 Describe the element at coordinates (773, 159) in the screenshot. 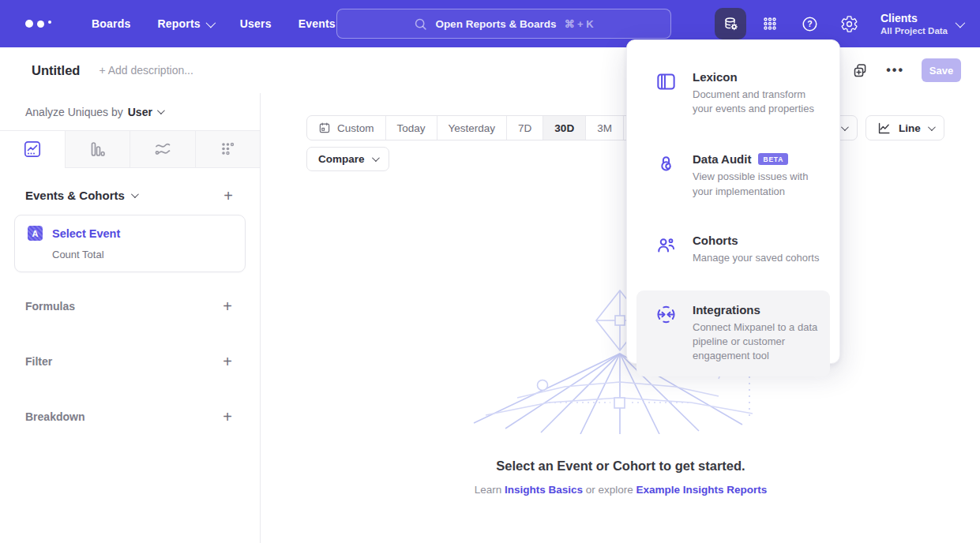

I see `beta-badge: BETA` at that location.